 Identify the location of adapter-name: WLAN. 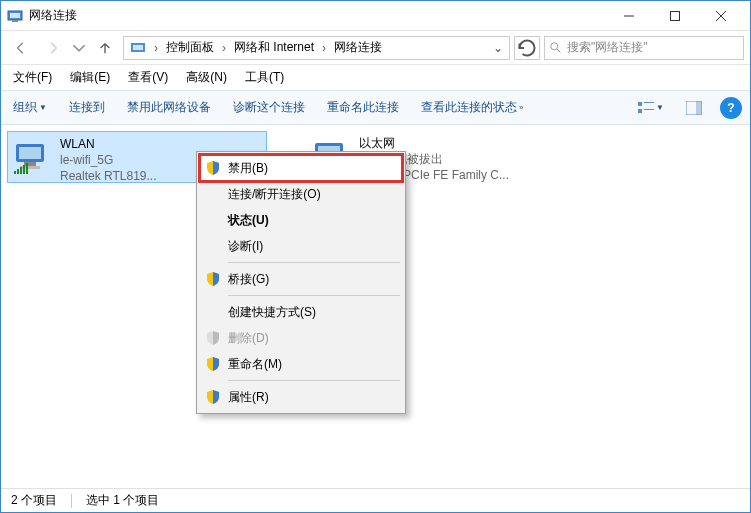
(108, 144).